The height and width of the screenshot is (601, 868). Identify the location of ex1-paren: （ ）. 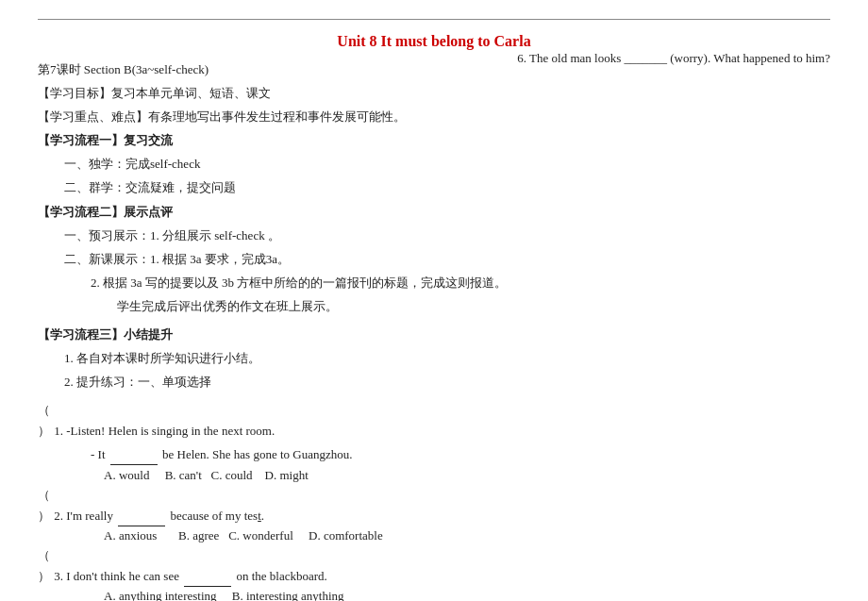
(44, 421).